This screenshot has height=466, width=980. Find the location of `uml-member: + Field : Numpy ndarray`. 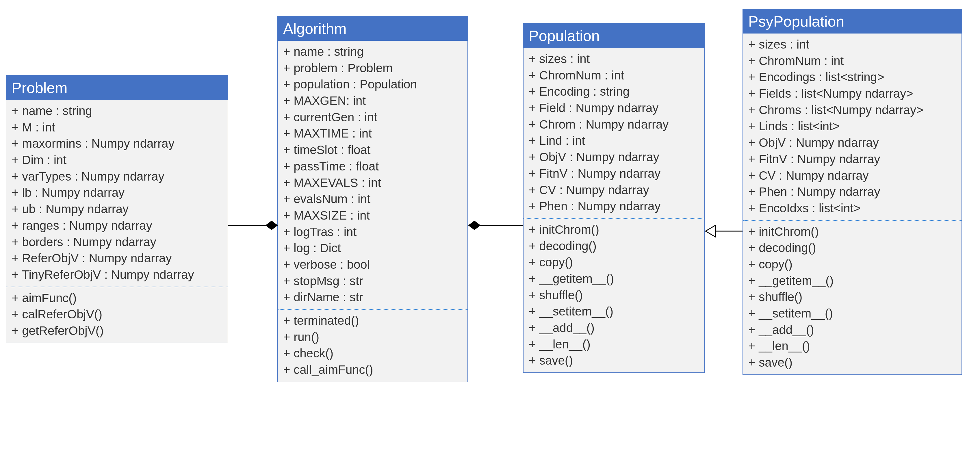

uml-member: + Field : Numpy ndarray is located at coordinates (614, 108).